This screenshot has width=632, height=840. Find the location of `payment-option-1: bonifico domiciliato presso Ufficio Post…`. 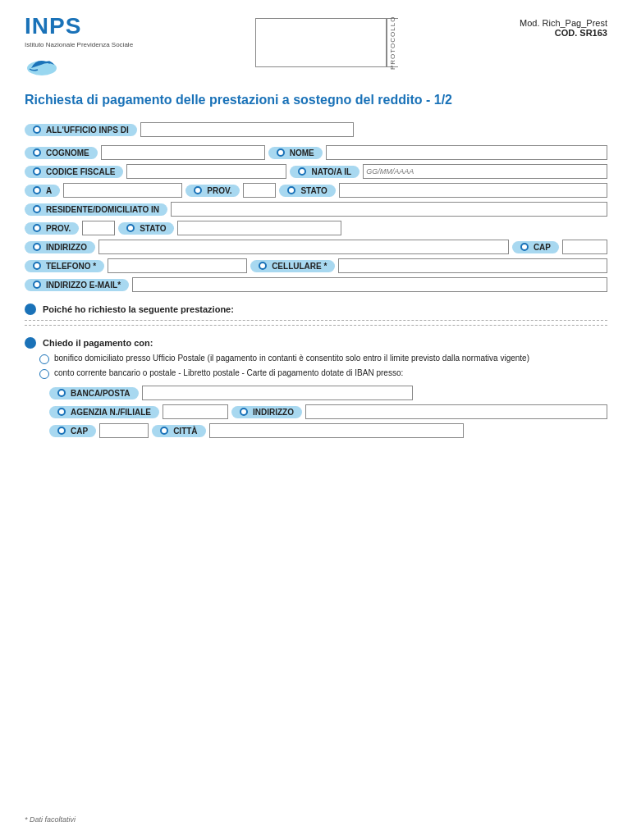

payment-option-1: bonifico domiciliato presso Ufficio Post… is located at coordinates (323, 359).